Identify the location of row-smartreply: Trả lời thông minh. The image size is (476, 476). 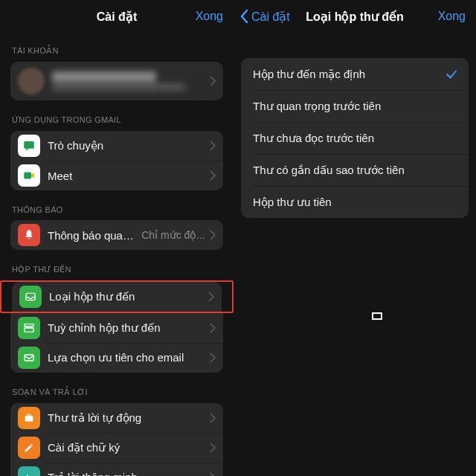
(117, 469).